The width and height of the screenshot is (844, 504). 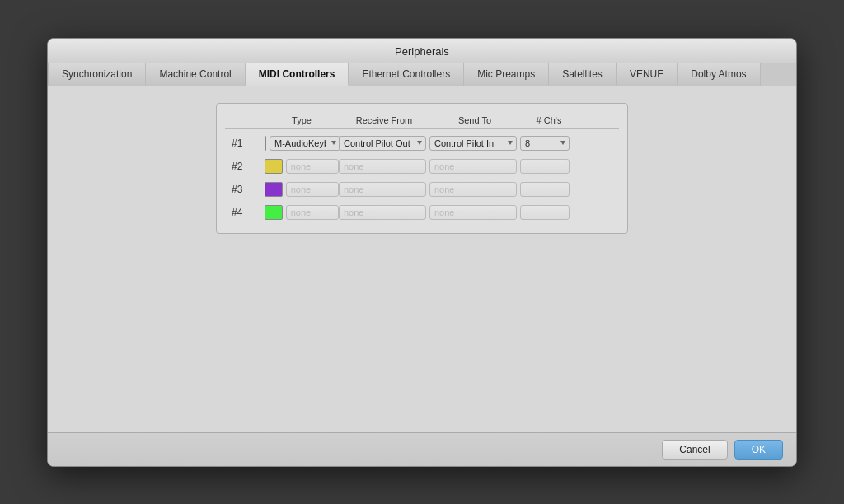 What do you see at coordinates (422, 120) in the screenshot?
I see `table-header: Type Receive From Send To # Ch's` at bounding box center [422, 120].